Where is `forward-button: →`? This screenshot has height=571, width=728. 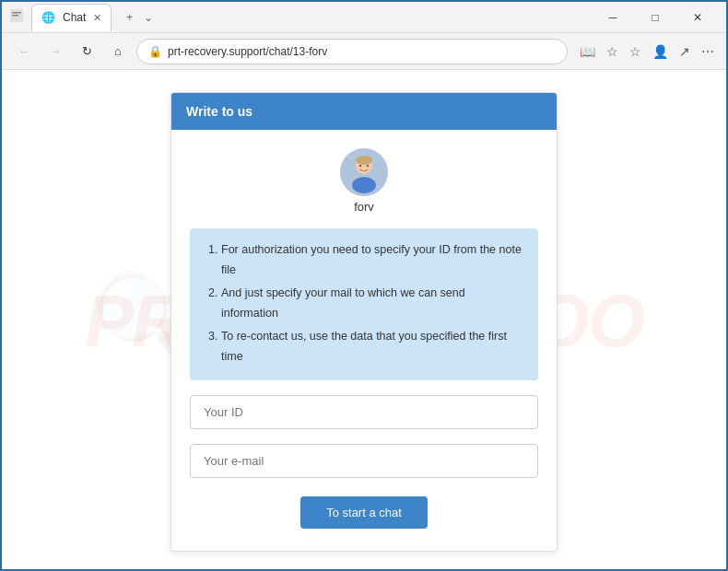
forward-button: → is located at coordinates (55, 52).